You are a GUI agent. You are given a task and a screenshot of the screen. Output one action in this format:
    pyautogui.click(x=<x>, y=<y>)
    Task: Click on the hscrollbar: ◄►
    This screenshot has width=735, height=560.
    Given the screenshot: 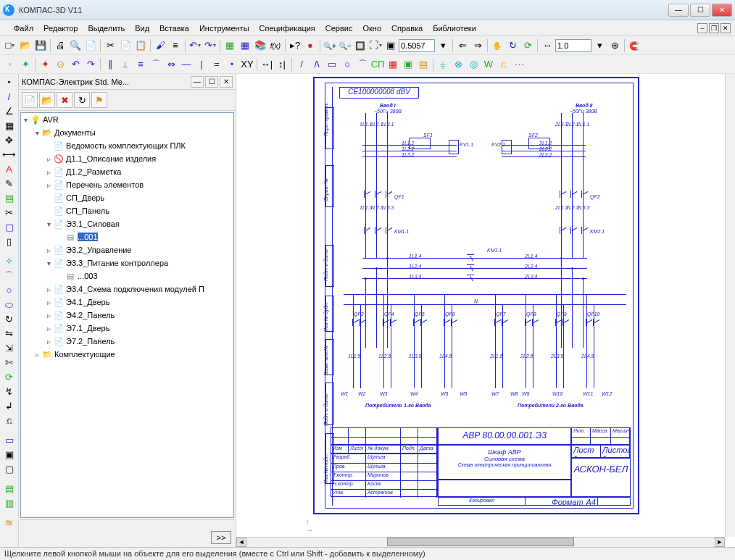 What is the action you would take?
    pyautogui.click(x=481, y=542)
    